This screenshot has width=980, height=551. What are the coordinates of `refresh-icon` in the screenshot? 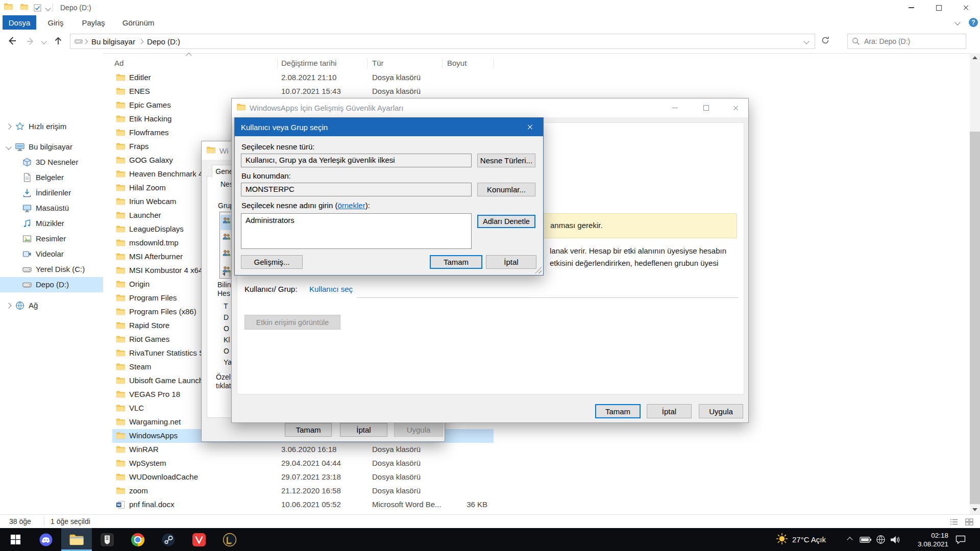 It's located at (825, 41).